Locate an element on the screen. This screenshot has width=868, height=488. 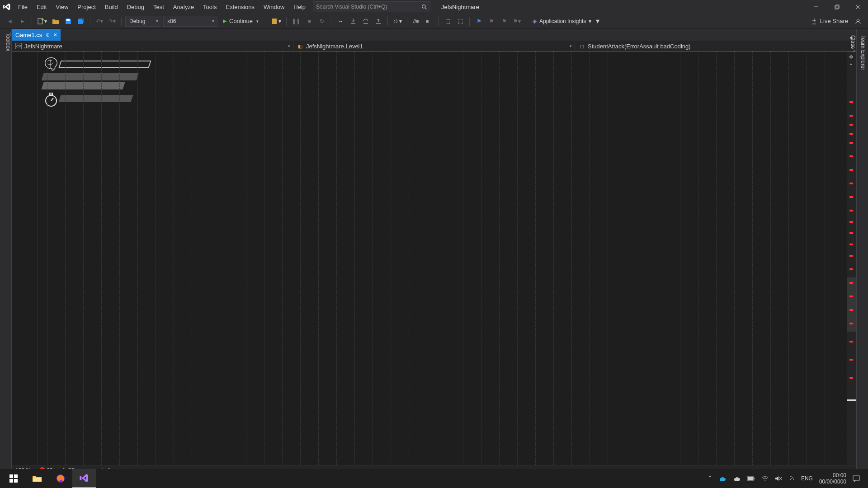
show-next-statement-button: → is located at coordinates (340, 21).